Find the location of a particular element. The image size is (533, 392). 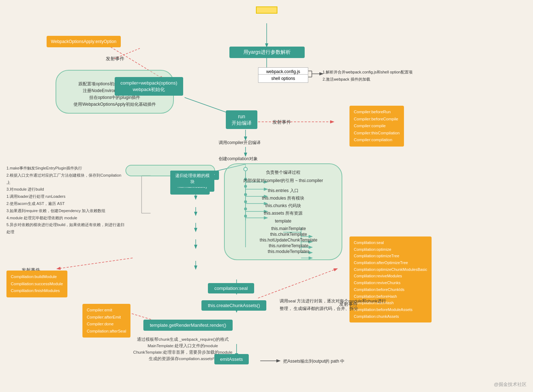

compilation-region: 负责整个编译过程 内部保留对compiler的引用 ~ thsi.compile… is located at coordinates (283, 212).